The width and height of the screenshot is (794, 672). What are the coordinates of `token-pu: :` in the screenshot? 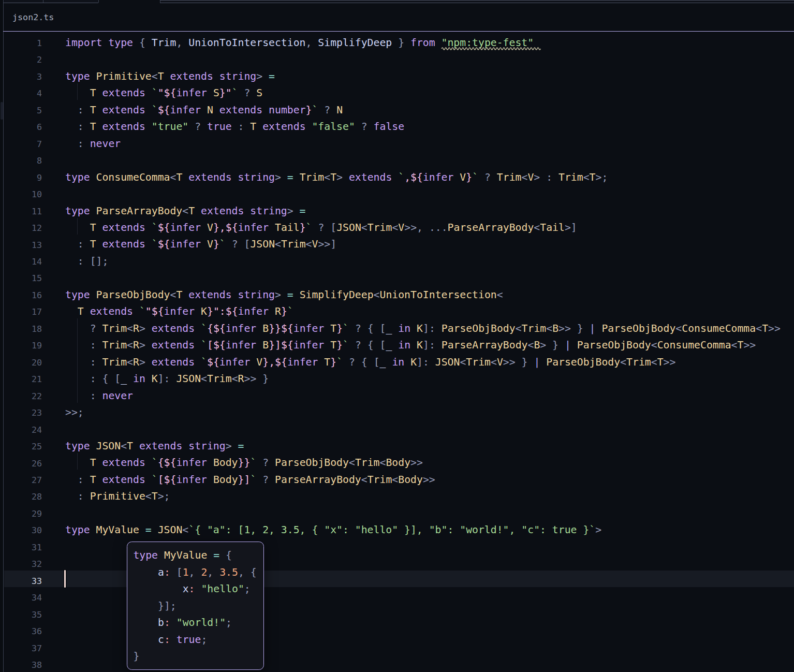 It's located at (84, 244).